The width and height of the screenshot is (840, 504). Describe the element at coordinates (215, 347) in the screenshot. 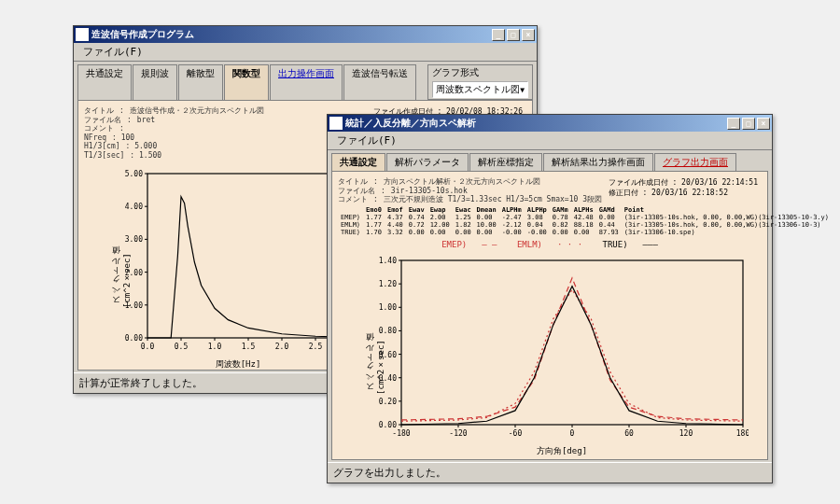

I see `svg-text: 1.0` at that location.